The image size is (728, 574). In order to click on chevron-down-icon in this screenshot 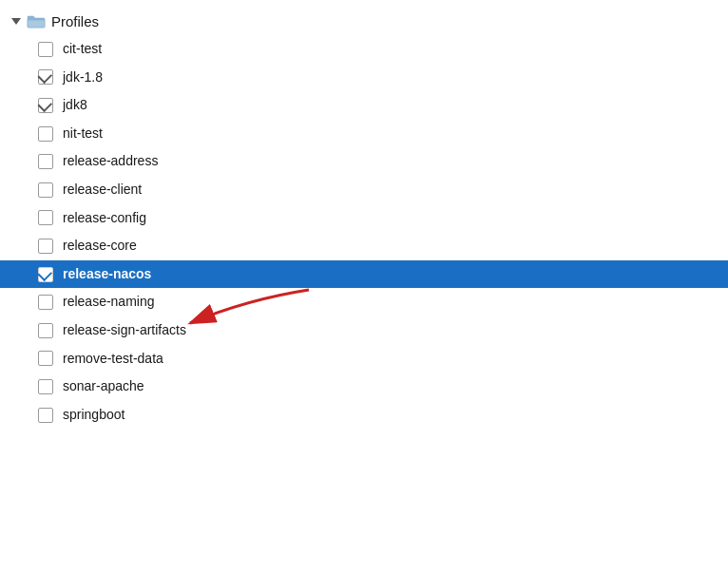, I will do `click(16, 21)`.